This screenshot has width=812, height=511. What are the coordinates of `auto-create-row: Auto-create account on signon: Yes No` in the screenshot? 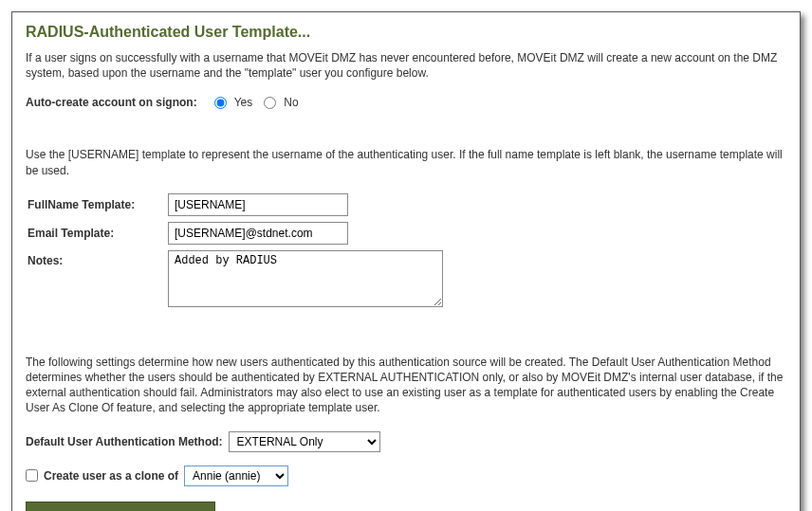 It's located at (406, 102).